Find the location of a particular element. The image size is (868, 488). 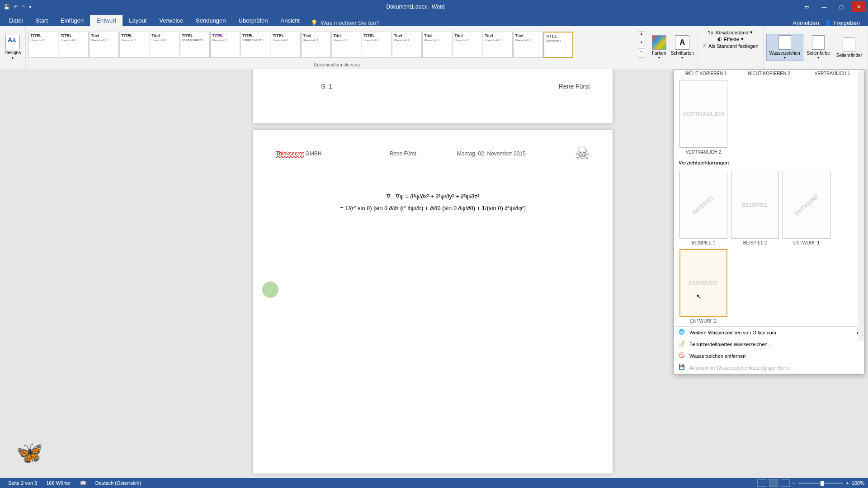

schriftarten-button: A Schriftarten ▾ is located at coordinates (683, 47).